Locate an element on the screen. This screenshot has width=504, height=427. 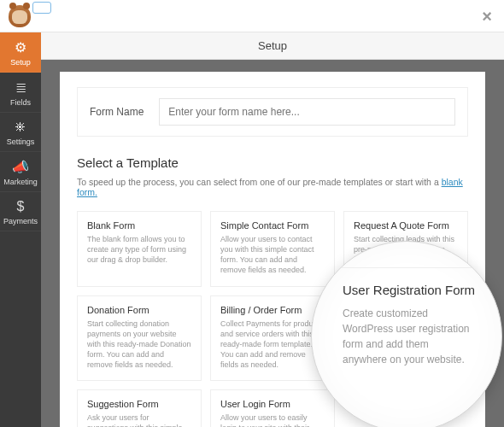
gear-icon: ⚙ is located at coordinates (21, 48).